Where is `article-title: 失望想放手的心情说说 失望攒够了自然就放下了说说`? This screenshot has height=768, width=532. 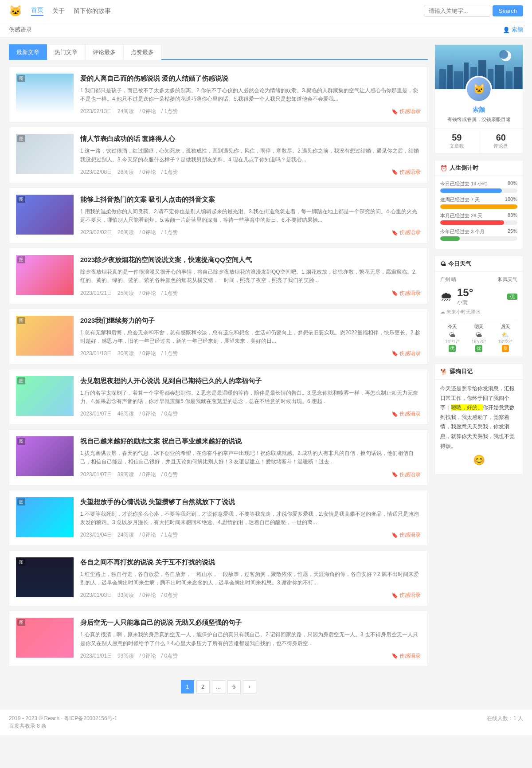
article-title: 失望想放手的心情说说 失望攒够了自然就放下了说说 is located at coordinates (250, 502).